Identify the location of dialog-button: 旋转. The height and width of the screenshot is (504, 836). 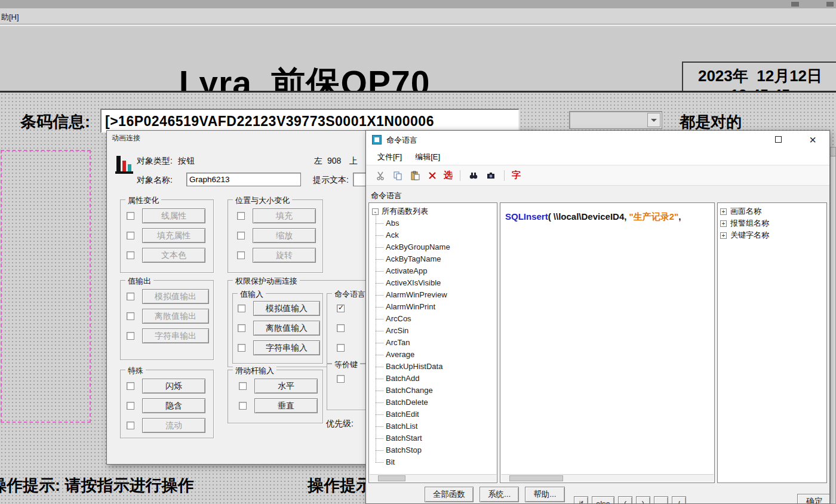
(284, 256).